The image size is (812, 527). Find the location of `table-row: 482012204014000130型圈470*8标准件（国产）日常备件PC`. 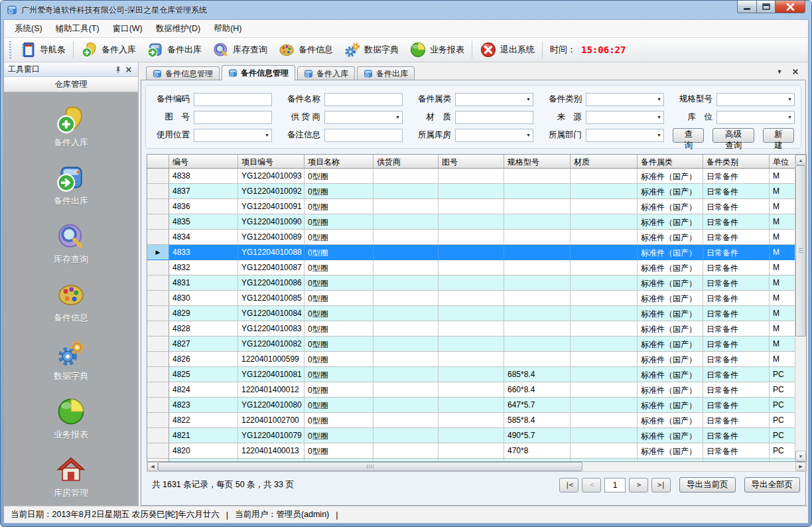

table-row: 482012204014000130型圈470*8标准件（国产）日常备件PC is located at coordinates (476, 451).